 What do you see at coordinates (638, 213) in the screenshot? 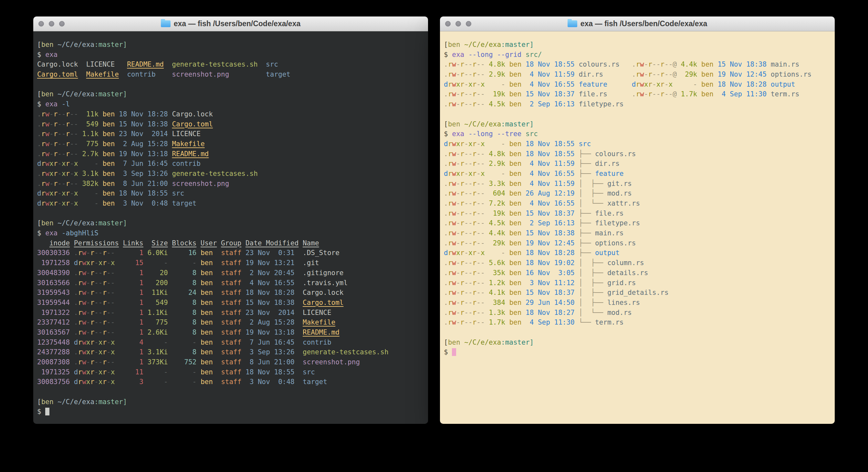
I see `terminal-line: .rw-r--r-- 19k ben 15 Nov 18:37 ├── file…` at bounding box center [638, 213].